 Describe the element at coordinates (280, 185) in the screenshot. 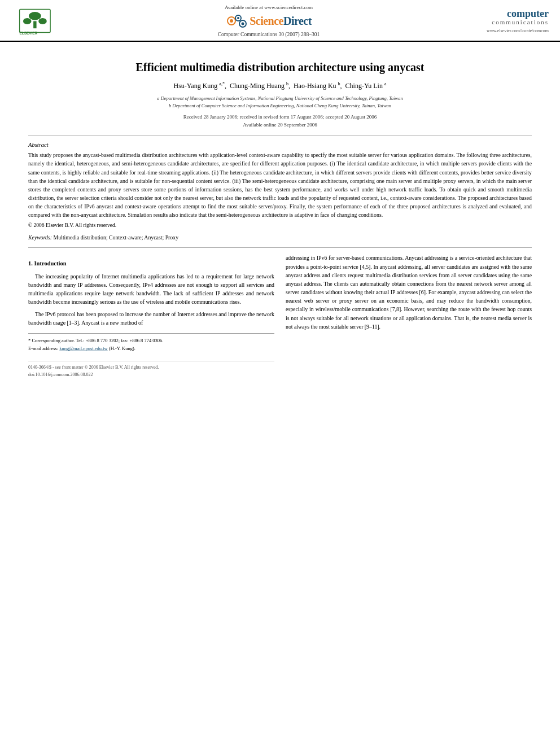

I see `abstract-text: This study proposes the anycast-based mu…` at that location.